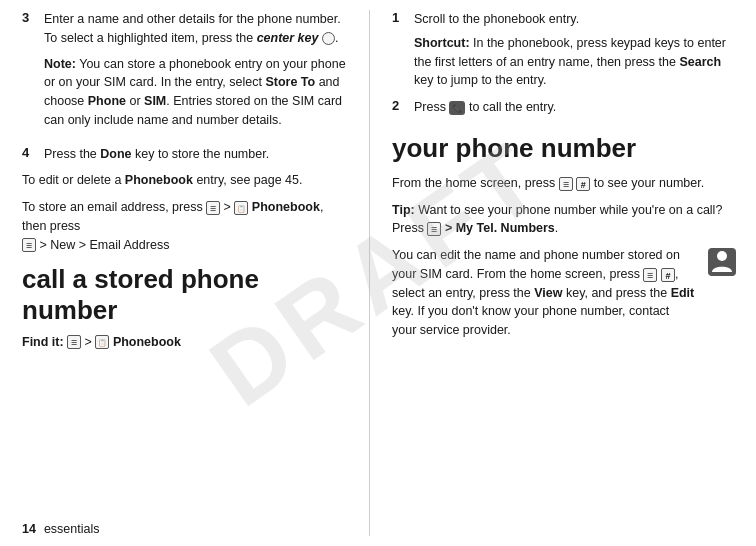  I want to click on find-it-sep: >, so click(88, 342).